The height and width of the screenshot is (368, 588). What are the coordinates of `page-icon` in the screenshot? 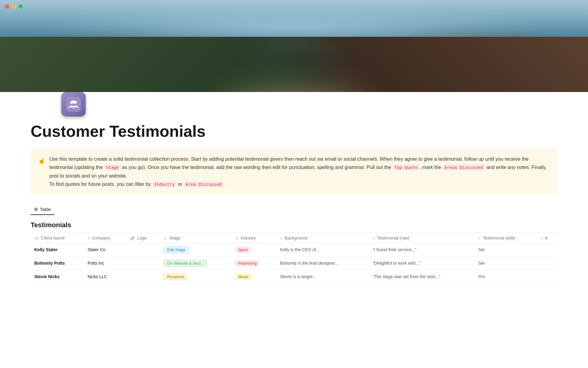 It's located at (74, 104).